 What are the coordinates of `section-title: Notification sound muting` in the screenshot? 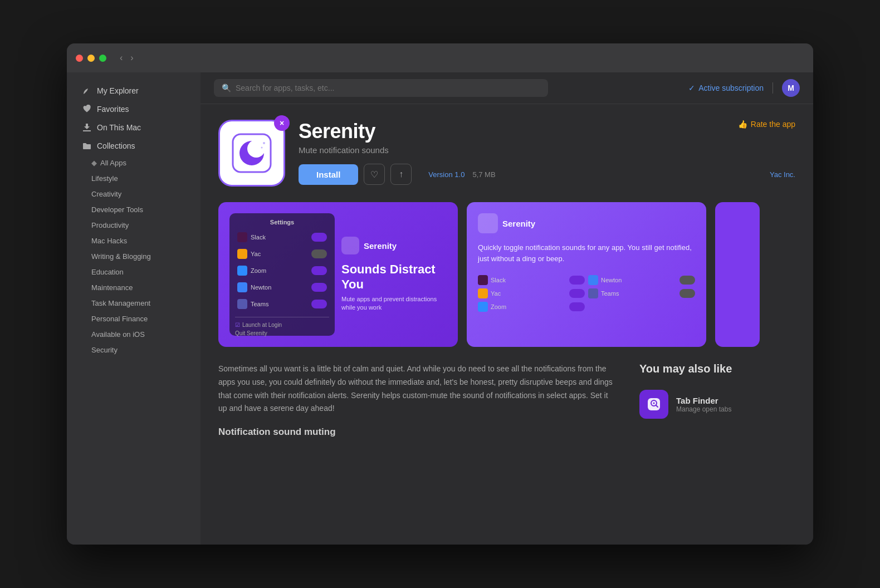 It's located at (418, 432).